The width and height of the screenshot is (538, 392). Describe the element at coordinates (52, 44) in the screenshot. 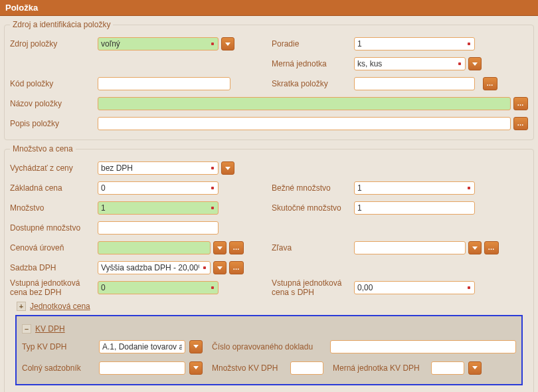

I see `label-zdroj: Zdroj položky` at that location.